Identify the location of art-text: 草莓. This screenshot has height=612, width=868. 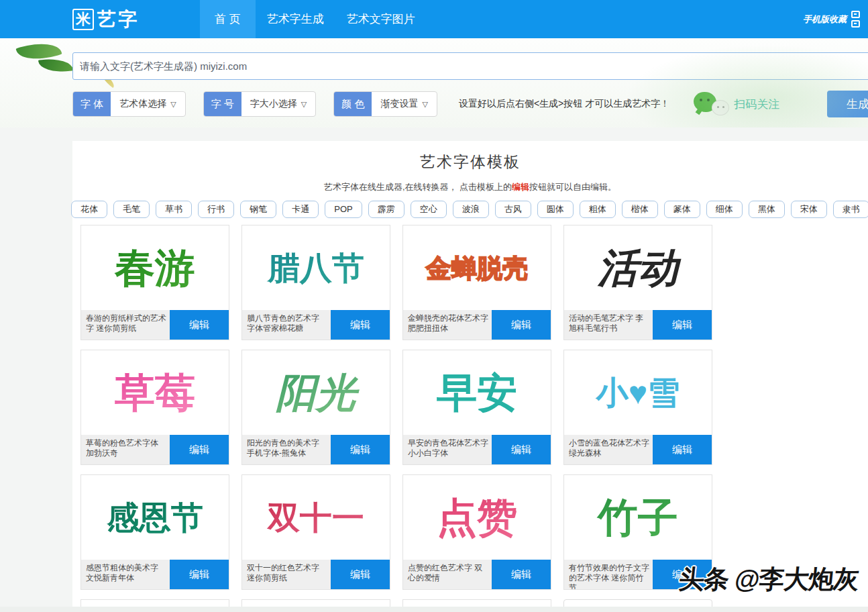
(155, 393).